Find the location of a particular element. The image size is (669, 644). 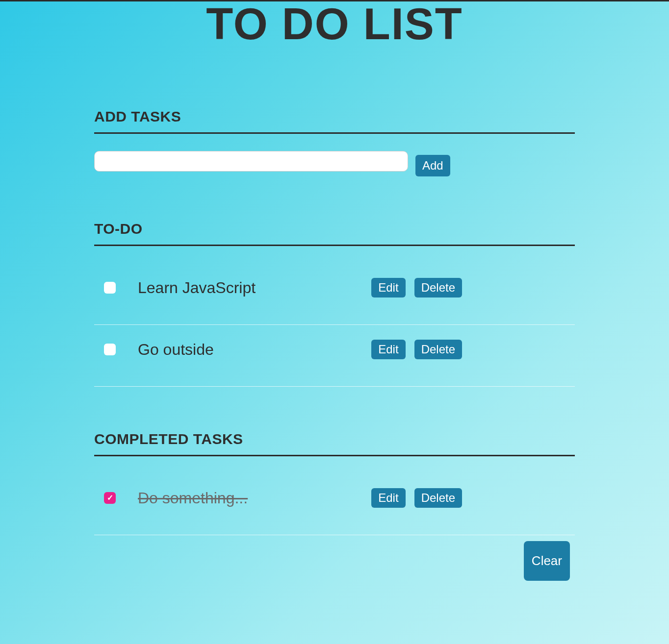

task-text: Go outside is located at coordinates (255, 350).